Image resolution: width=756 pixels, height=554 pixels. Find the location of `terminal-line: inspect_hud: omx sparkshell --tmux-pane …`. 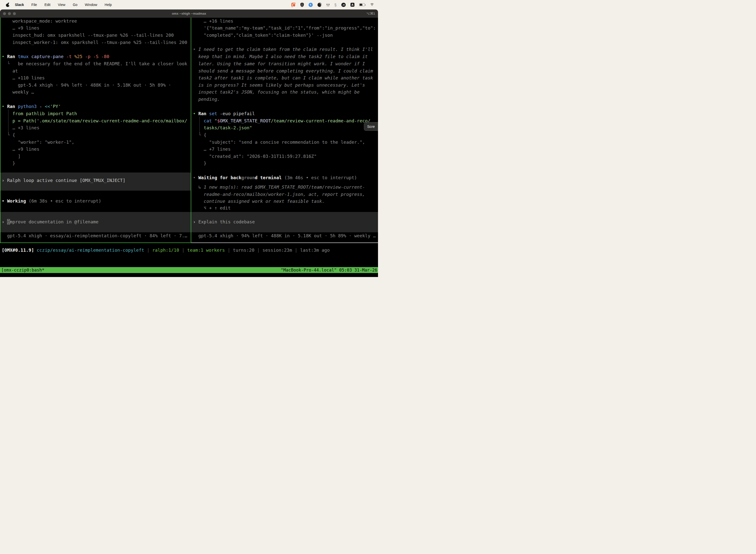

terminal-line: inspect_hud: omx sparkshell --tmux-pane … is located at coordinates (88, 35).